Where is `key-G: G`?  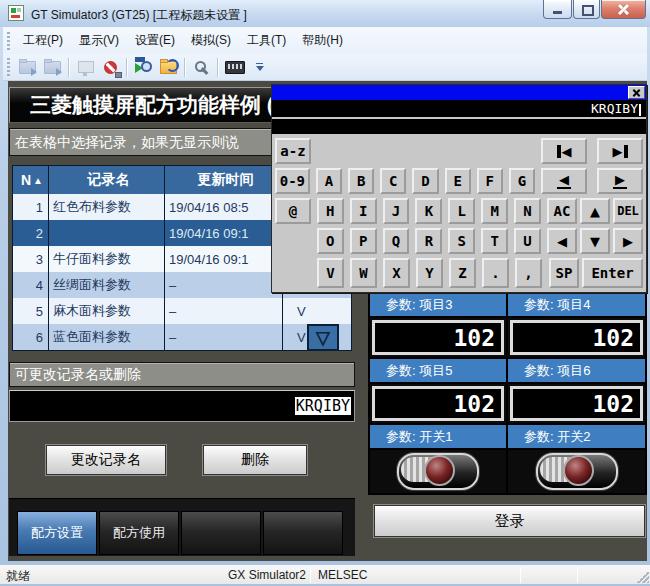
key-G: G is located at coordinates (522, 181).